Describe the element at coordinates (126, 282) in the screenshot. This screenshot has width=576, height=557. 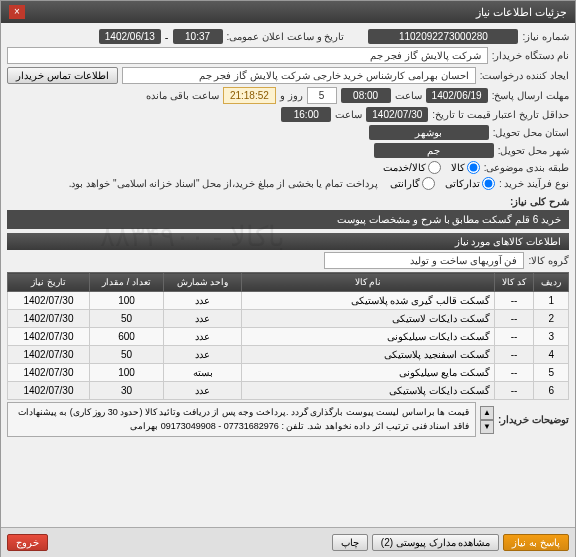
I see `th-qty: تعداد / مقدار` at that location.